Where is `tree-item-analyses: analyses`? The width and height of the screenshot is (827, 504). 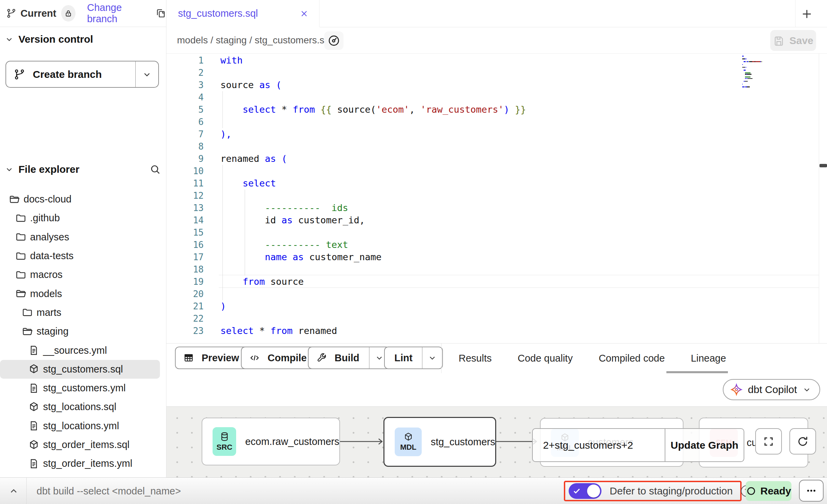
tree-item-analyses: analyses is located at coordinates (83, 237).